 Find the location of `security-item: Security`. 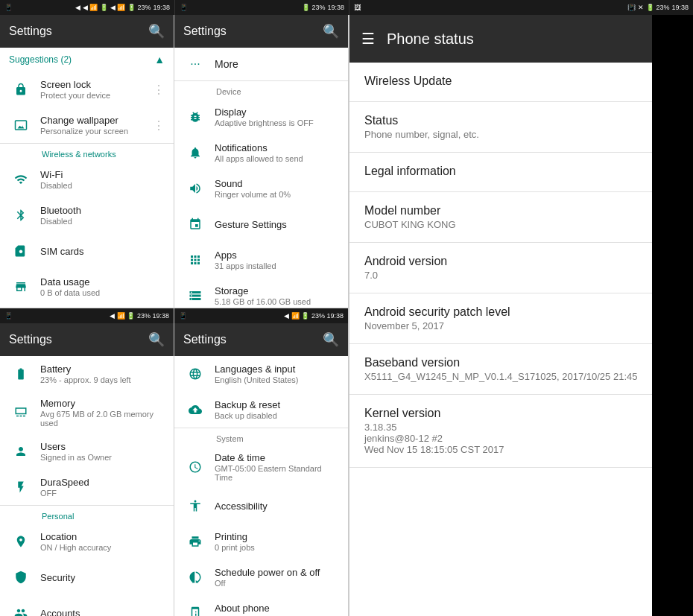

security-item: Security is located at coordinates (86, 577).